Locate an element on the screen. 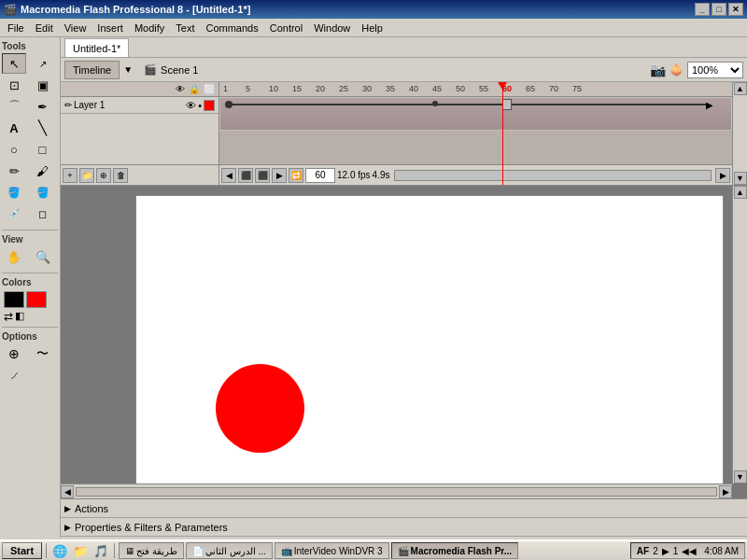 Image resolution: width=747 pixels, height=560 pixels. actions-expand-icon: ▶ is located at coordinates (67, 509).